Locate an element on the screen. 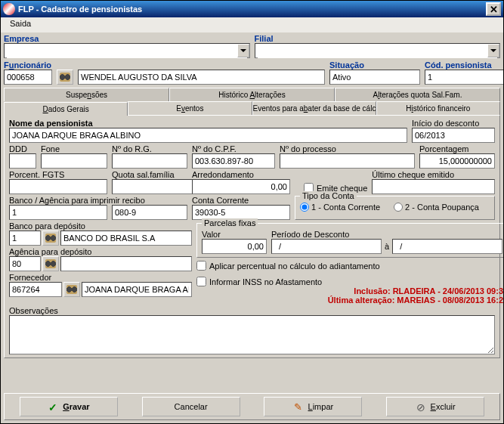  tab-dados-gerais: Dados Gerais is located at coordinates (66, 109).